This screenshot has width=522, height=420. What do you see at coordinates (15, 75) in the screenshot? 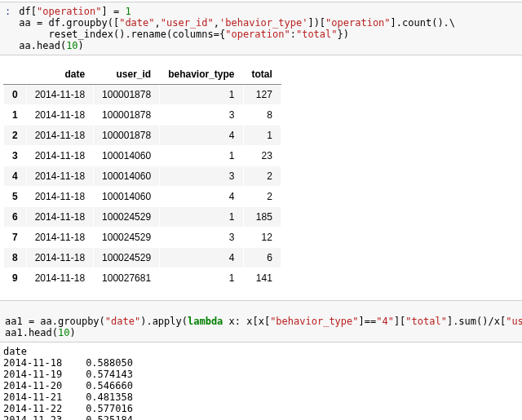
I see `table-header-cell` at bounding box center [15, 75].